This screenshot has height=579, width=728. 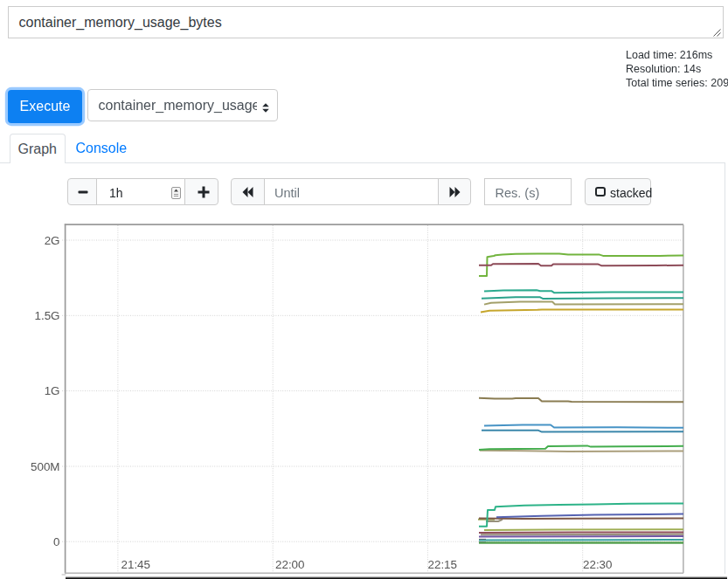 I want to click on svg-text: 0, so click(x=56, y=541).